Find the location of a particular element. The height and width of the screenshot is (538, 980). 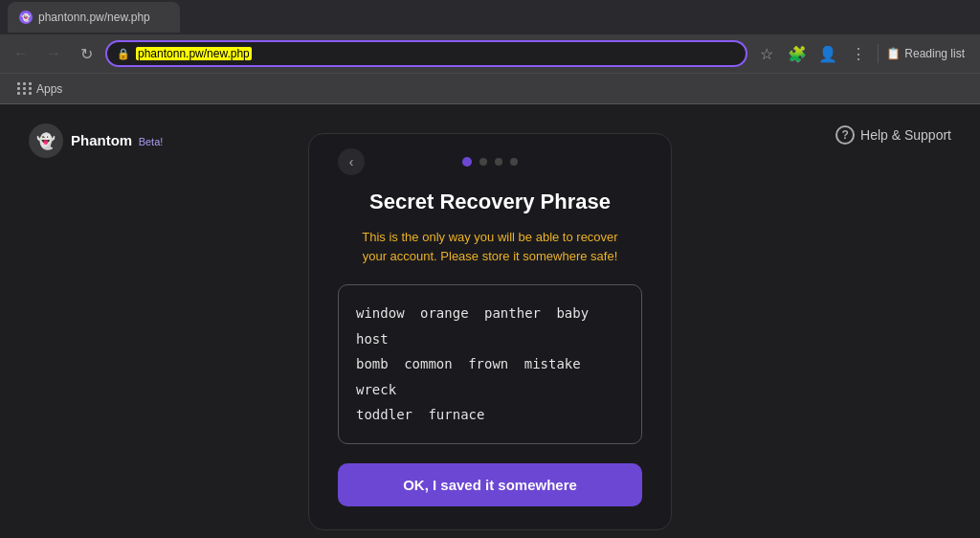

reading-list-label: Reading list is located at coordinates (934, 54).